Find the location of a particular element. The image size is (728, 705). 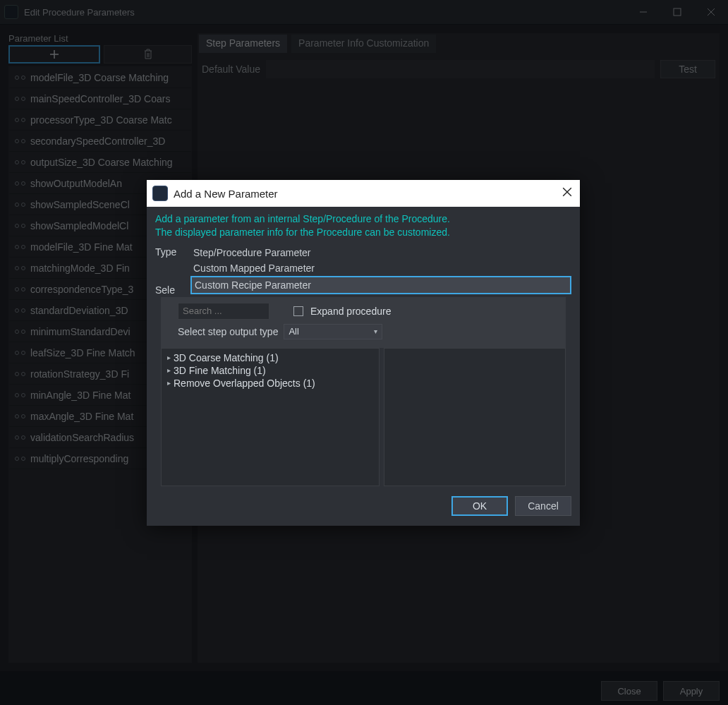

expand-procedure-label: Expand procedure is located at coordinates (351, 311).